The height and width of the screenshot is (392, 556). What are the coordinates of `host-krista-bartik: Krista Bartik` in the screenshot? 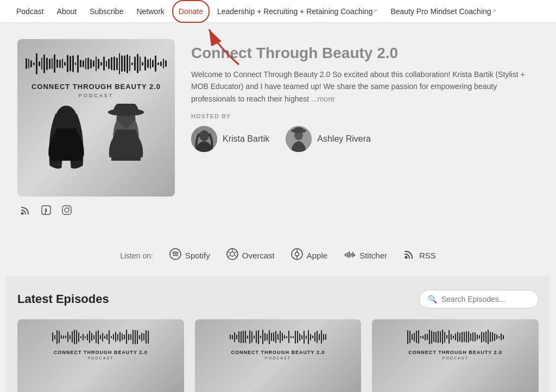 It's located at (230, 139).